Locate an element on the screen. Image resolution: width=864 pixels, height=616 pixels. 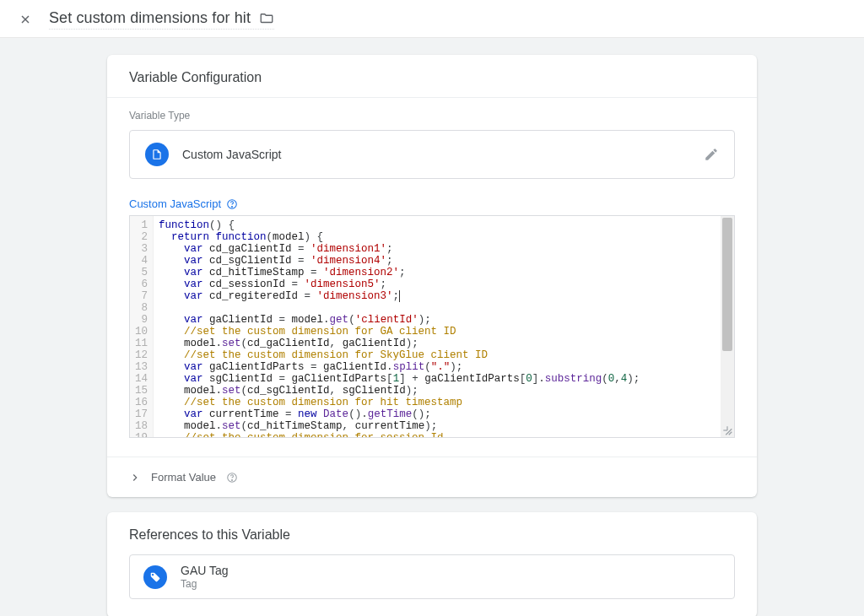
custom-javascript-icon is located at coordinates (157, 154).